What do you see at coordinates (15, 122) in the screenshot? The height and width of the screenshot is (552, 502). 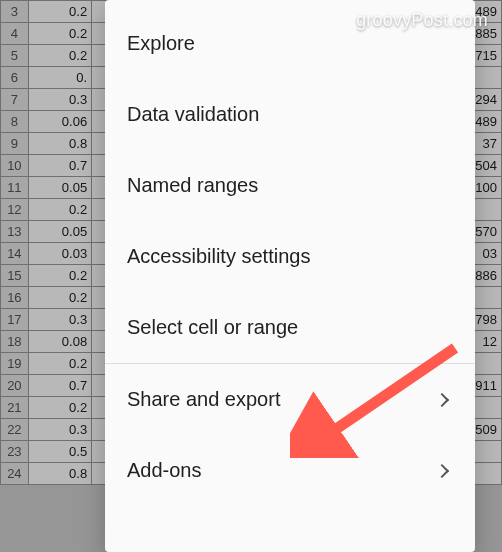 I see `row-header: 8` at bounding box center [15, 122].